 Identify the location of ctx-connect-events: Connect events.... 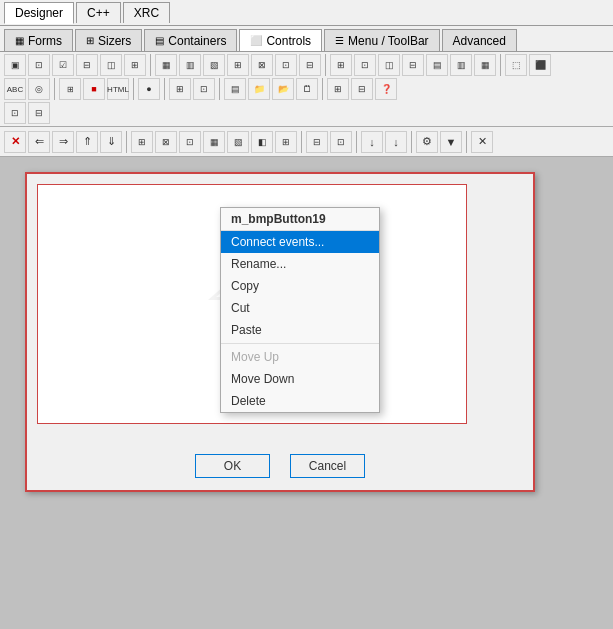
(300, 242).